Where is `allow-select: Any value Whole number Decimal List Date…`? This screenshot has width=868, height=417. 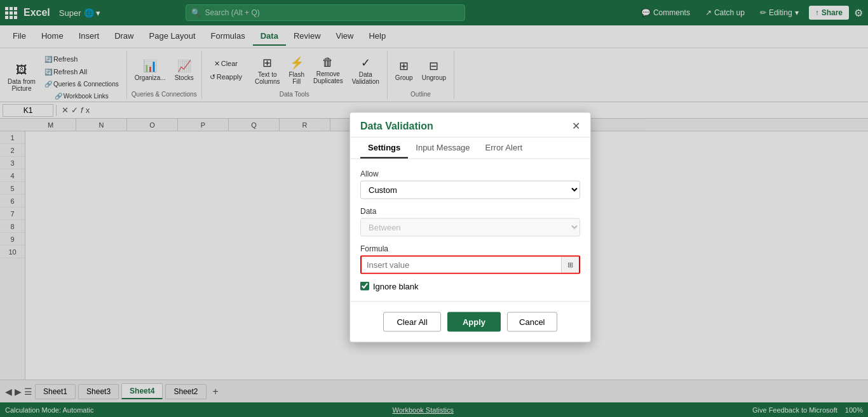 allow-select: Any value Whole number Decimal List Date… is located at coordinates (470, 189).